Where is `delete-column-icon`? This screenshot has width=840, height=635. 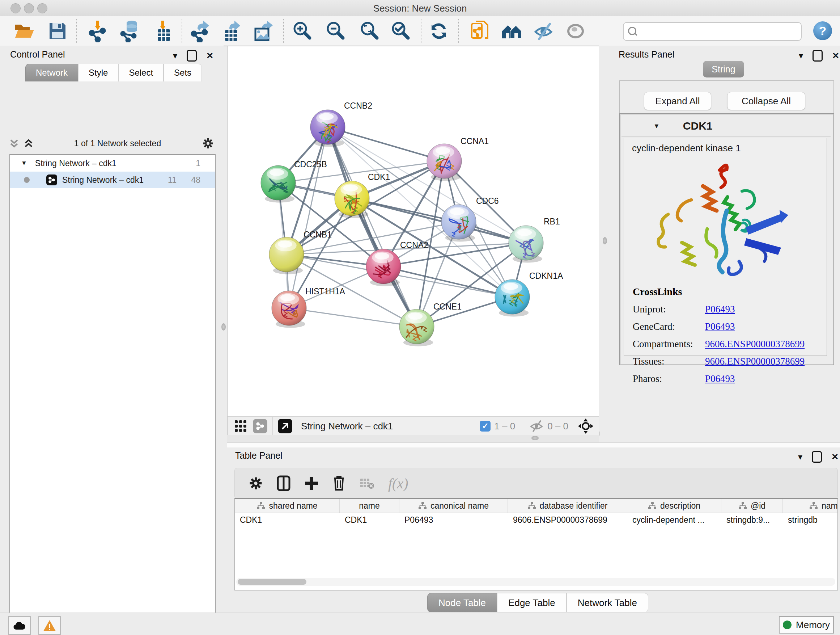
delete-column-icon is located at coordinates (339, 483).